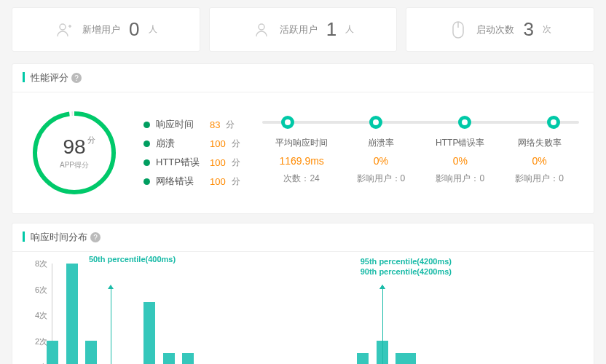 This screenshot has width=606, height=364. What do you see at coordinates (192, 181) in the screenshot?
I see `metric-row: 网络错误100分` at bounding box center [192, 181].